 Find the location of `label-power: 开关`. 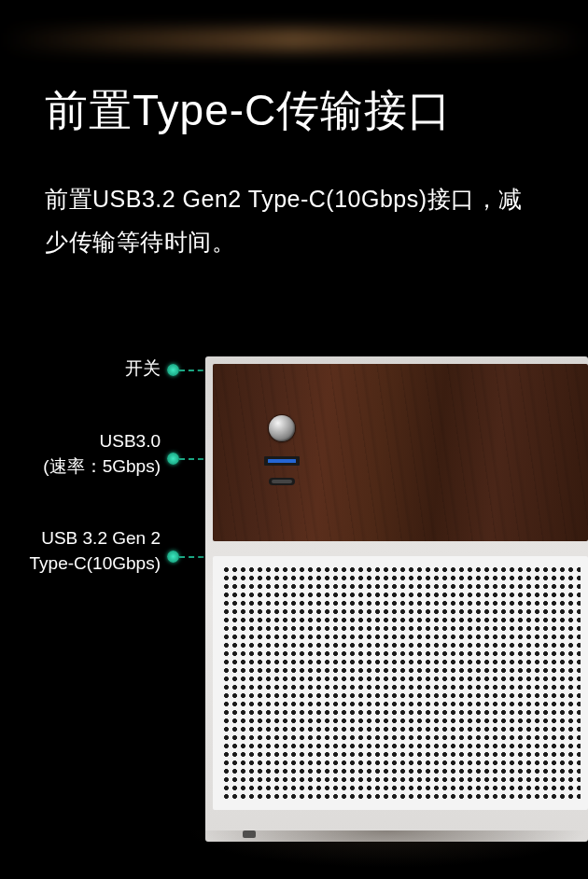

label-power: 开关 is located at coordinates (143, 370).